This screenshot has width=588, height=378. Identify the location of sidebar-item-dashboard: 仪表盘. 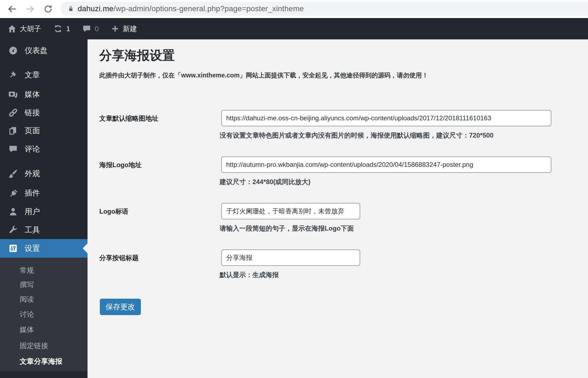
(44, 51).